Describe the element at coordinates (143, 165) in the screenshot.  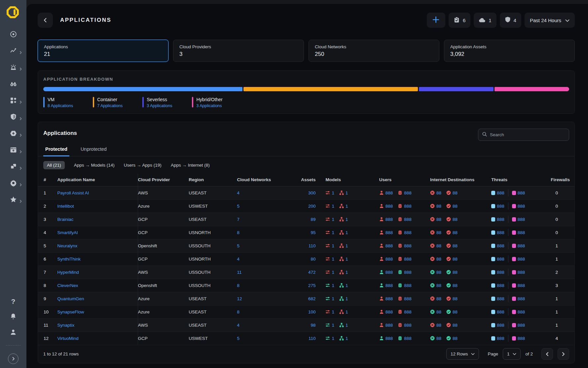
I see `filter-users-apps: Users → Apps (19)` at that location.